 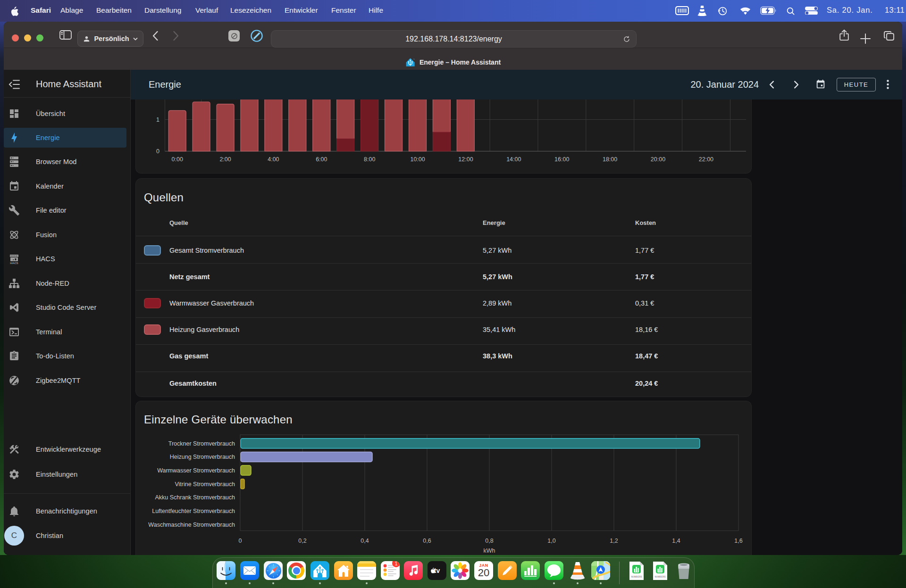 I want to click on svg-text: 22:00, so click(x=706, y=159).